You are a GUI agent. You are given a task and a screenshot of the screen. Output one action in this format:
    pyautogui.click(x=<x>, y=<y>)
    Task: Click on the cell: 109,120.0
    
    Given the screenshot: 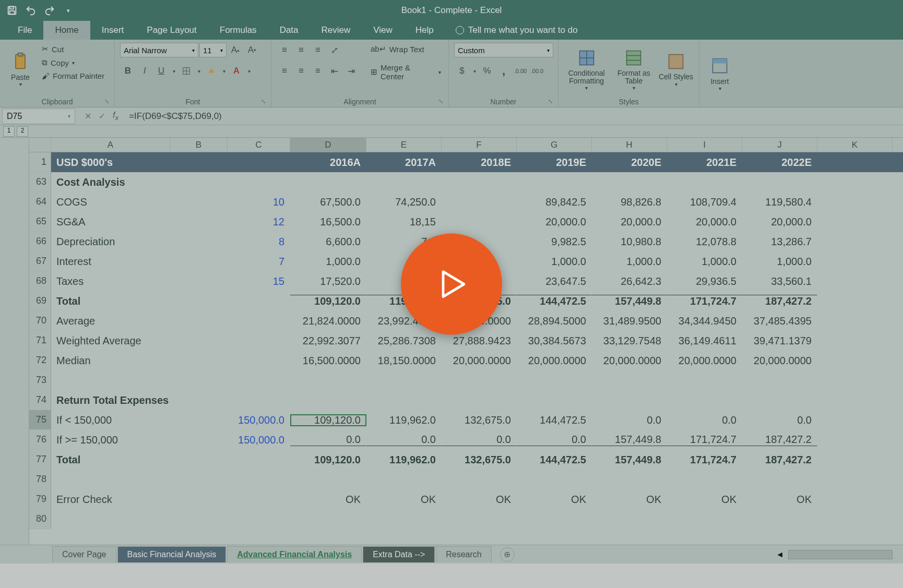 What is the action you would take?
    pyautogui.click(x=328, y=460)
    